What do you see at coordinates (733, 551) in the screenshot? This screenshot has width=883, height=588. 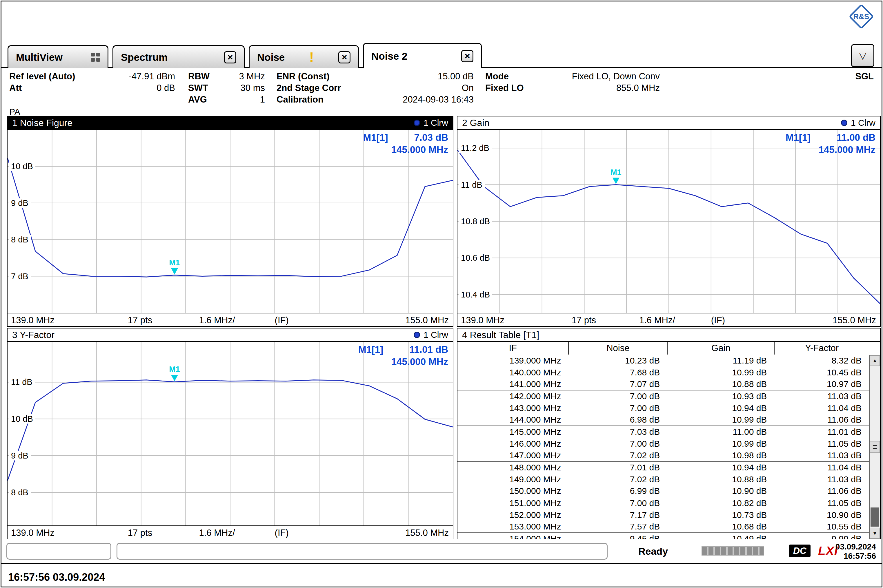 I see `progress-indicator` at bounding box center [733, 551].